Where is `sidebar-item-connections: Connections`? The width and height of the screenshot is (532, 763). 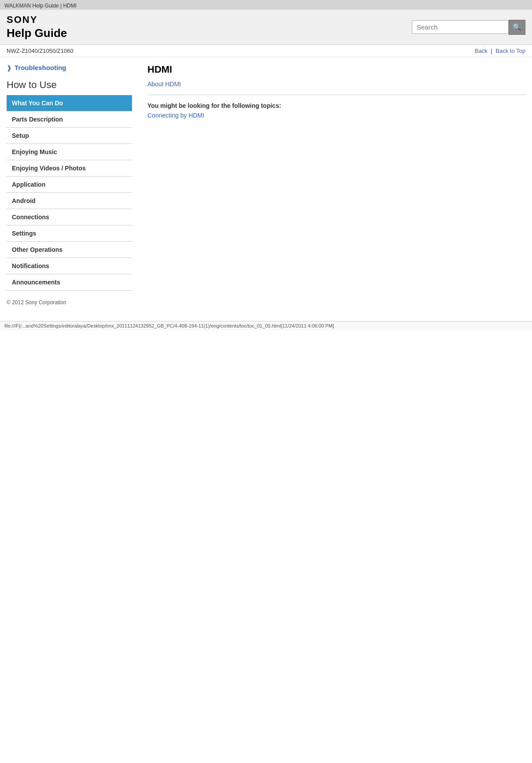 sidebar-item-connections: Connections is located at coordinates (70, 217).